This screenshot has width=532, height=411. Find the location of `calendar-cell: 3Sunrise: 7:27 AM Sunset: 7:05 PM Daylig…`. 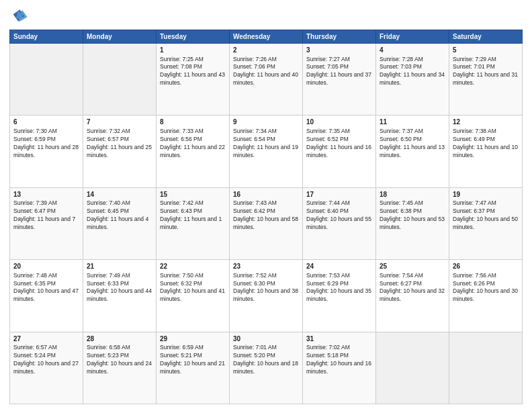

calendar-cell: 3Sunrise: 7:27 AM Sunset: 7:05 PM Daylig… is located at coordinates (340, 79).